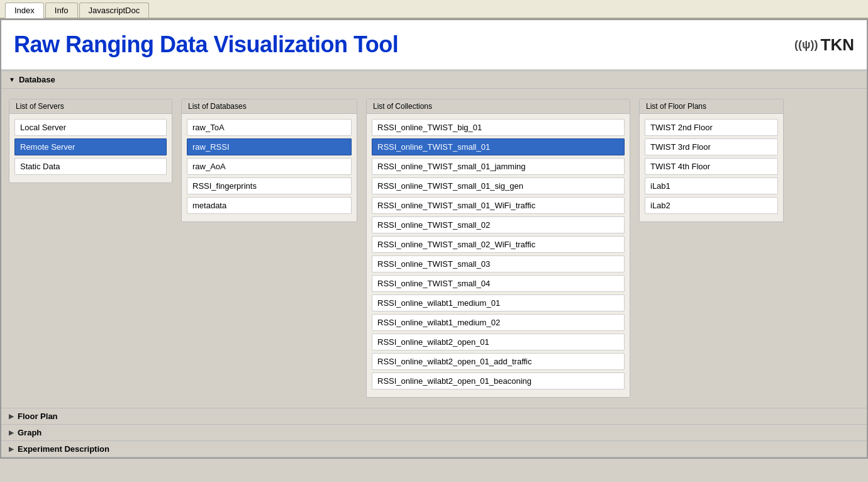  What do you see at coordinates (12, 79) in the screenshot?
I see `database-collapse-arrow: ▼` at bounding box center [12, 79].